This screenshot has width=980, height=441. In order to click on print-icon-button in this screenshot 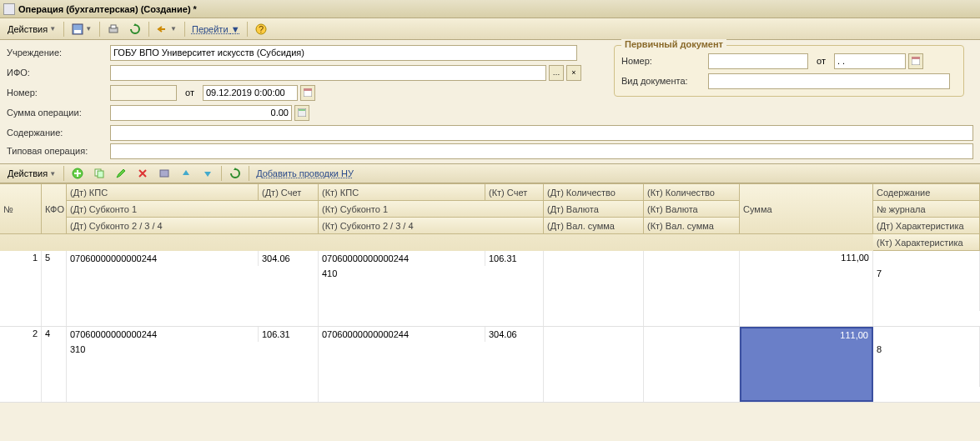, I will do `click(113, 29)`.